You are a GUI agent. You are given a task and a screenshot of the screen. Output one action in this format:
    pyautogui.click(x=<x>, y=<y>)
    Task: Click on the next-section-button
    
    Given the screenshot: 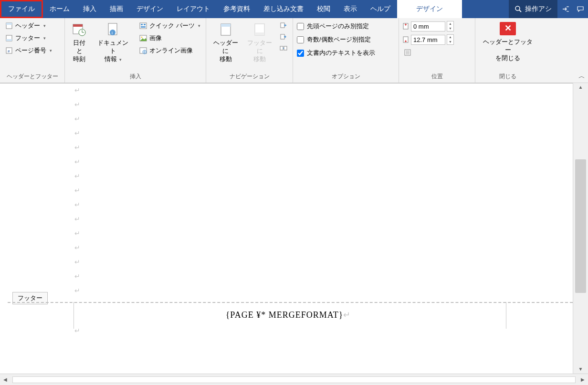 What is the action you would take?
    pyautogui.click(x=284, y=37)
    